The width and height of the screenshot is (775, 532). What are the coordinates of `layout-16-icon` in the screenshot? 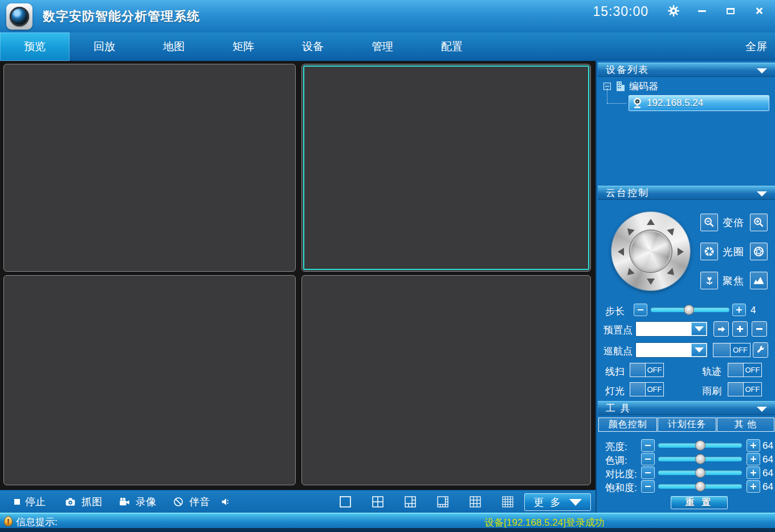 It's located at (508, 502).